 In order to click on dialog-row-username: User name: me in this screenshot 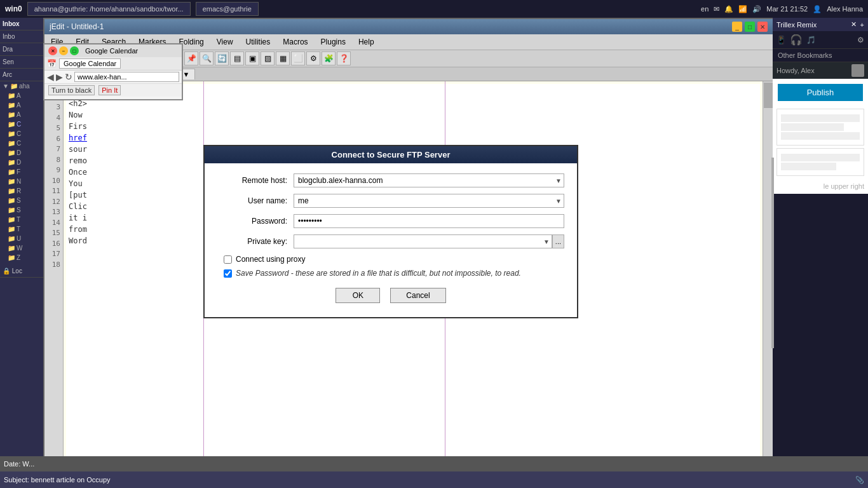, I will do `click(391, 201)`.